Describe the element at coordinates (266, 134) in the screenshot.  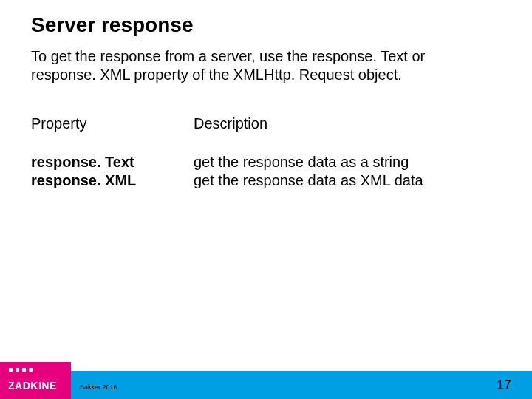
I see `table-header-row: Property Description` at that location.